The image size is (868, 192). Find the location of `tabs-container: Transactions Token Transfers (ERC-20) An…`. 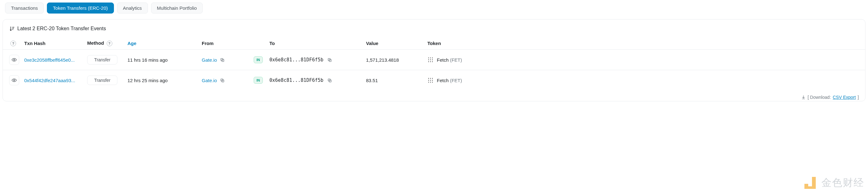

tabs-container: Transactions Token Transfers (ERC-20) An… is located at coordinates (434, 8).